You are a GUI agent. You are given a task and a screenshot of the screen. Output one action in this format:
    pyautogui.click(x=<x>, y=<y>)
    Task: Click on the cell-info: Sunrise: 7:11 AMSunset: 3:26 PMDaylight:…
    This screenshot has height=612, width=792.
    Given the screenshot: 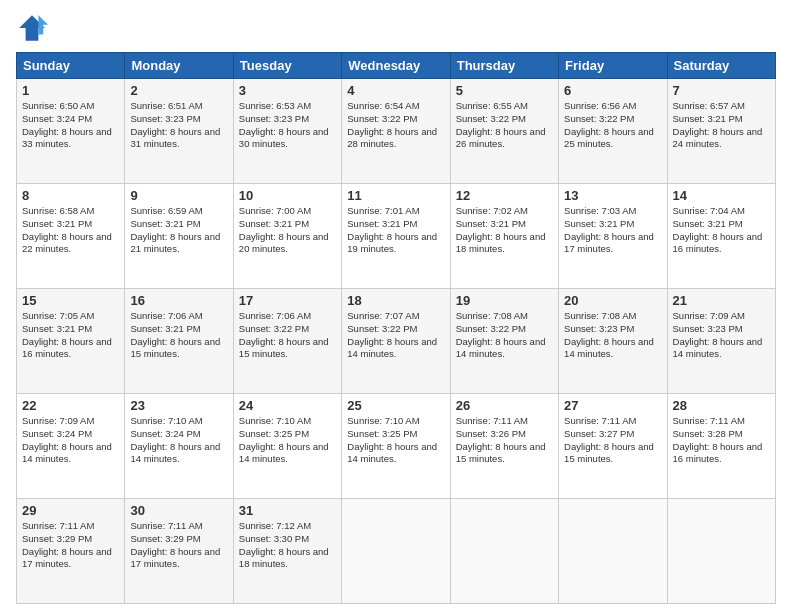 What is the action you would take?
    pyautogui.click(x=501, y=440)
    